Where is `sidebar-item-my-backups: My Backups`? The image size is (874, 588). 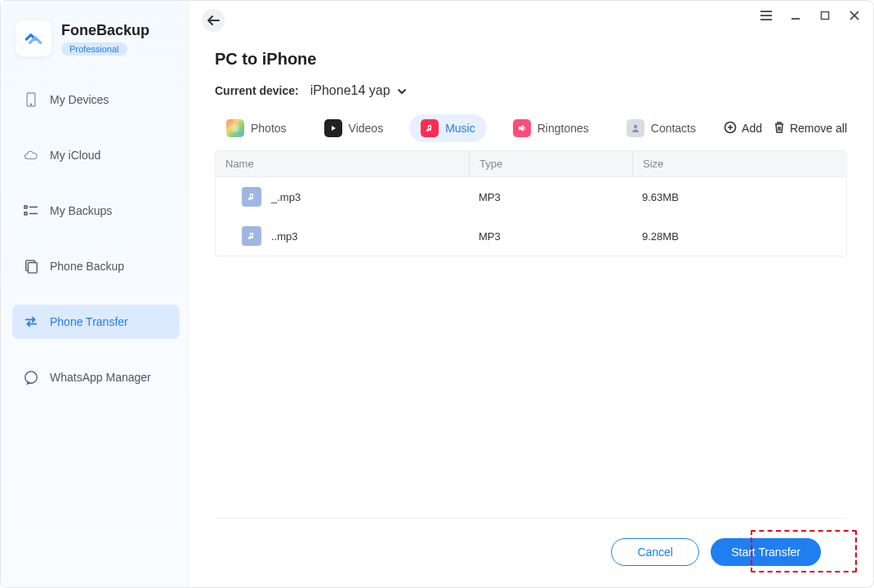
sidebar-item-my-backups: My Backups is located at coordinates (96, 211).